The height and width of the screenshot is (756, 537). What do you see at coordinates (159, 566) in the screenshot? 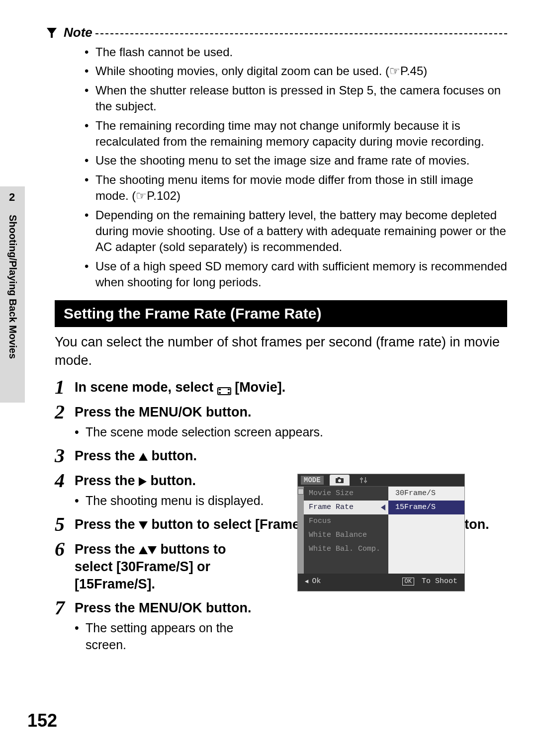
I see `step-6: 6 Press the buttons to select [30Frame/S…` at bounding box center [159, 566].